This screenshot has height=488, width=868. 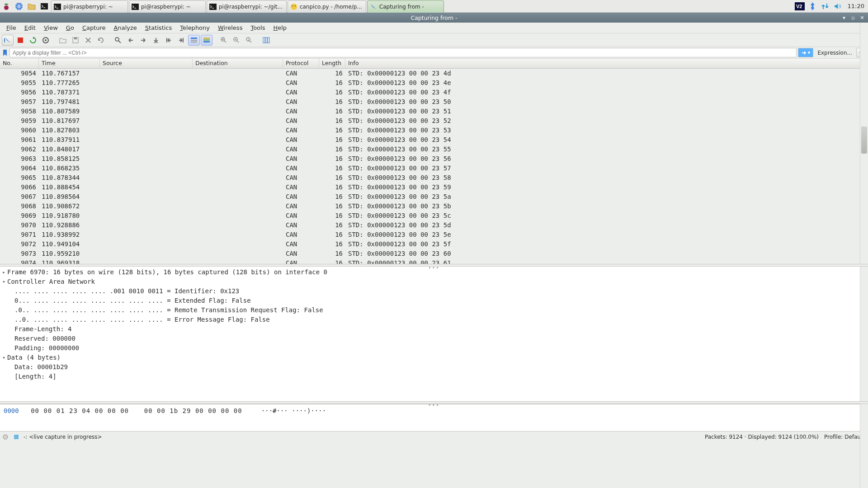 What do you see at coordinates (800, 6) in the screenshot?
I see `vnc-tray-icon: V2` at bounding box center [800, 6].